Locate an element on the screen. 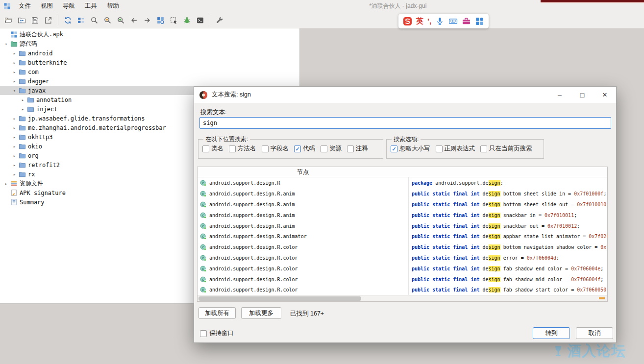  deobfuscation-button is located at coordinates (220, 21).